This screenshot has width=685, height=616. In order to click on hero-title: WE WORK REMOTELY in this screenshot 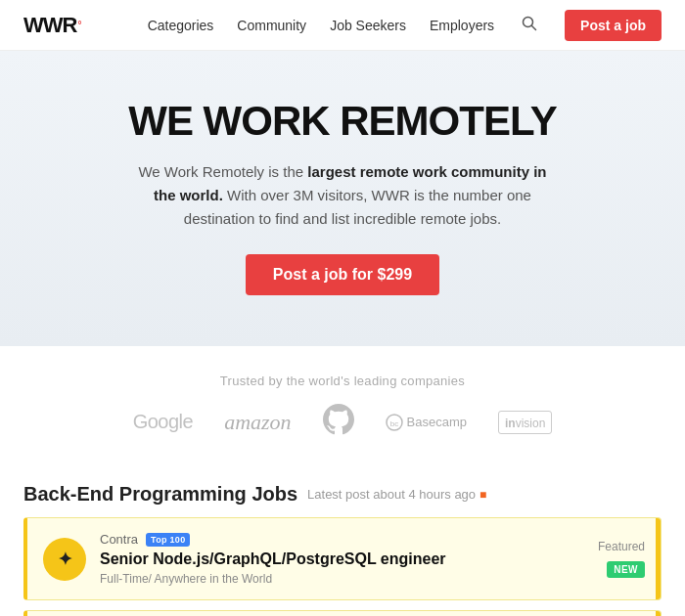, I will do `click(342, 121)`.